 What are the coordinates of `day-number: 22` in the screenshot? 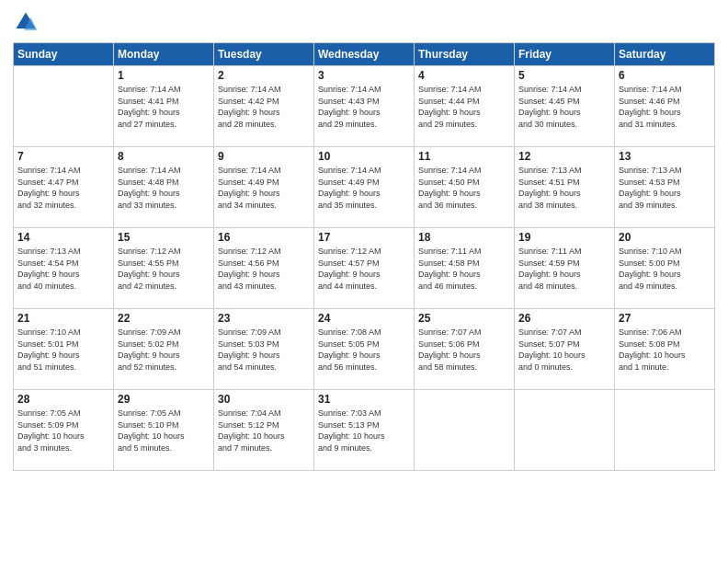 It's located at (164, 318).